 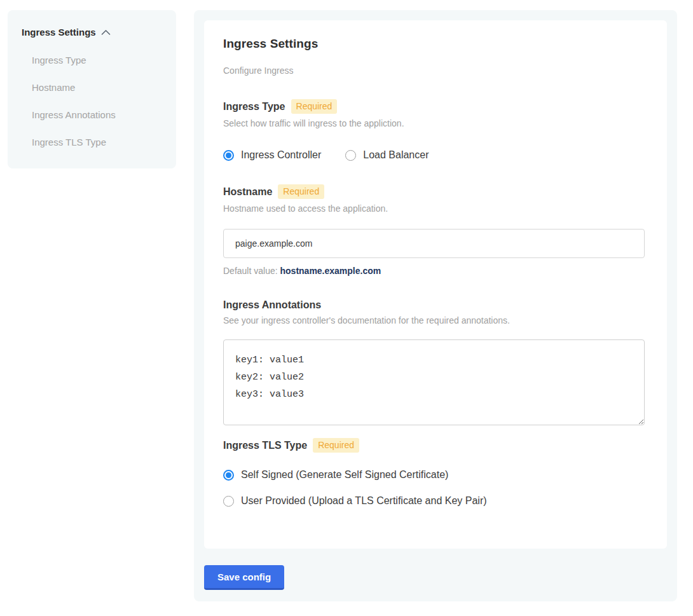 I want to click on config-item-ingress-annotations: Ingress Annotations See your ingress con…, so click(x=436, y=362).